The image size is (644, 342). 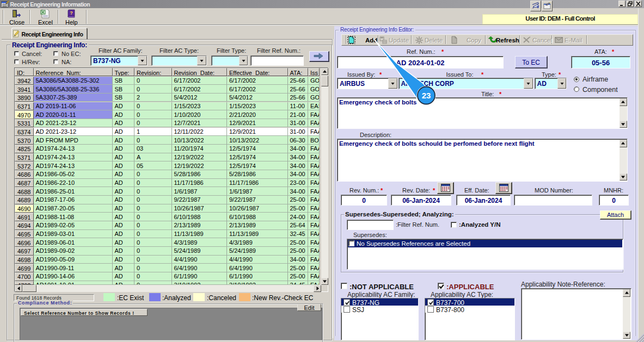 What do you see at coordinates (427, 96) in the screenshot?
I see `svg-text: 23` at bounding box center [427, 96].